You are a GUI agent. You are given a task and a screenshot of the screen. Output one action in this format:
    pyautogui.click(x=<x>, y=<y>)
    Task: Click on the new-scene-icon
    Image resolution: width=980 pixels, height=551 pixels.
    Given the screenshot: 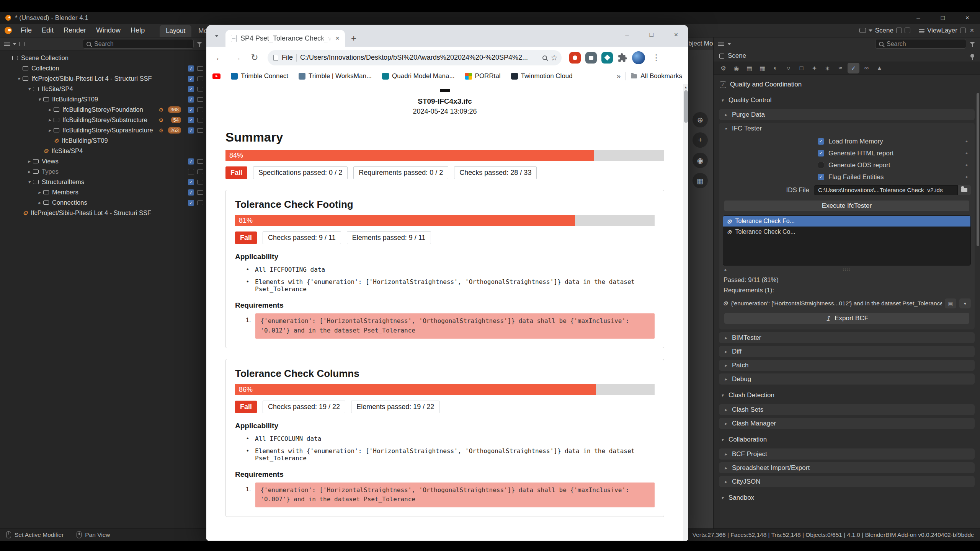 What is the action you would take?
    pyautogui.click(x=907, y=31)
    